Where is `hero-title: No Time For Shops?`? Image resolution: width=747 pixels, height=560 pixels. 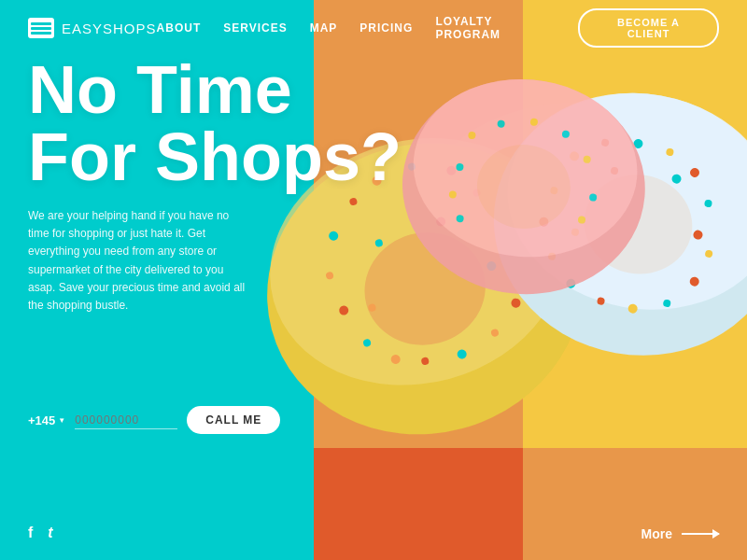
hero-title: No Time For Shops? is located at coordinates (215, 123).